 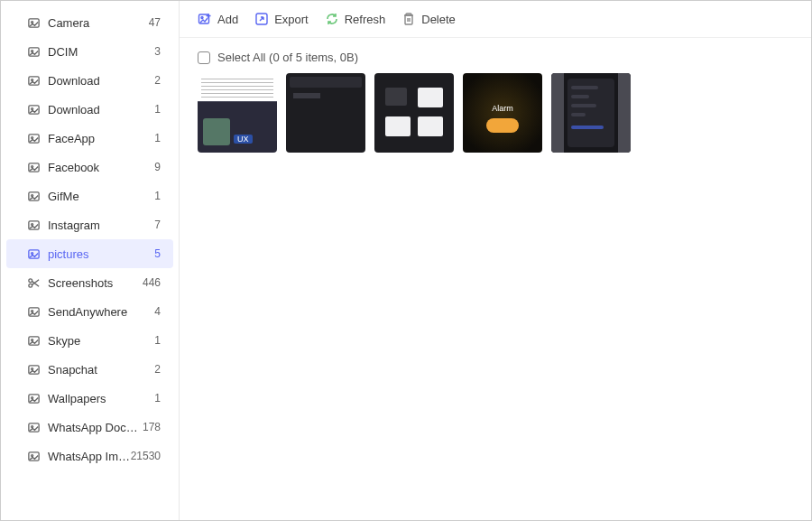 I want to click on tool-label: Add, so click(x=227, y=20).